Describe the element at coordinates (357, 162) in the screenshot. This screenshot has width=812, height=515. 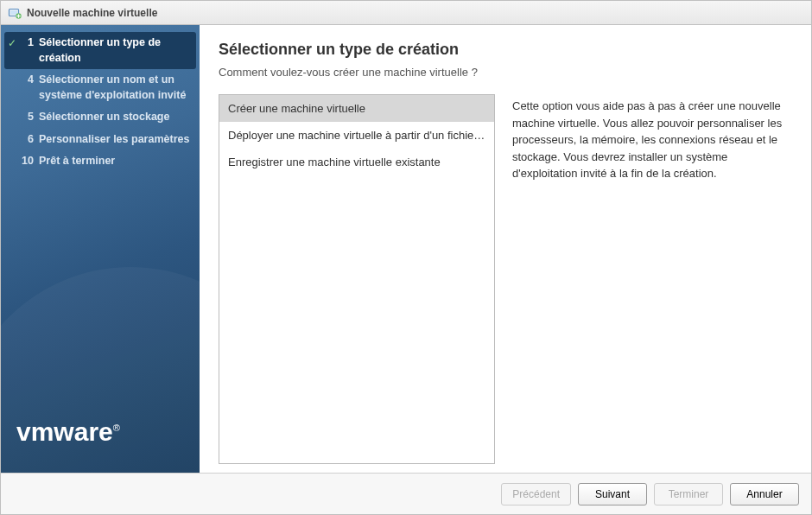
I see `option-register-existing: Enregistrer une machine virtuelle exista…` at that location.